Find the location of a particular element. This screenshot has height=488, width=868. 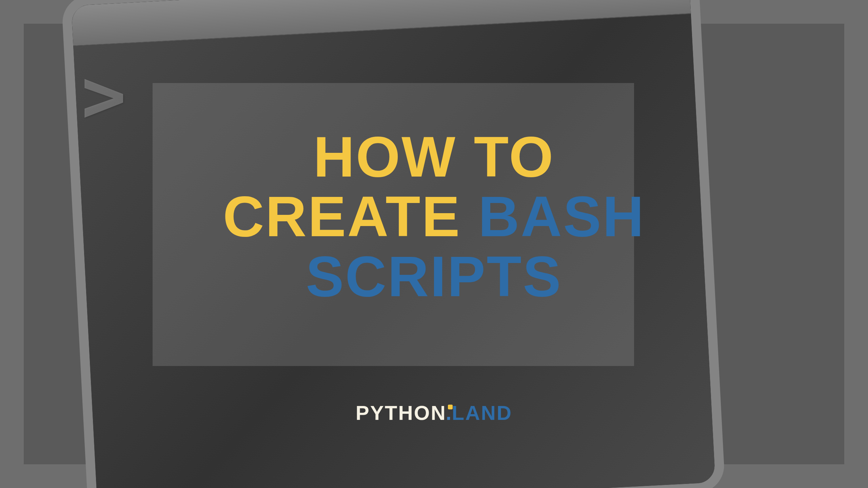

terminal-prompt-icon: > is located at coordinates (104, 96).